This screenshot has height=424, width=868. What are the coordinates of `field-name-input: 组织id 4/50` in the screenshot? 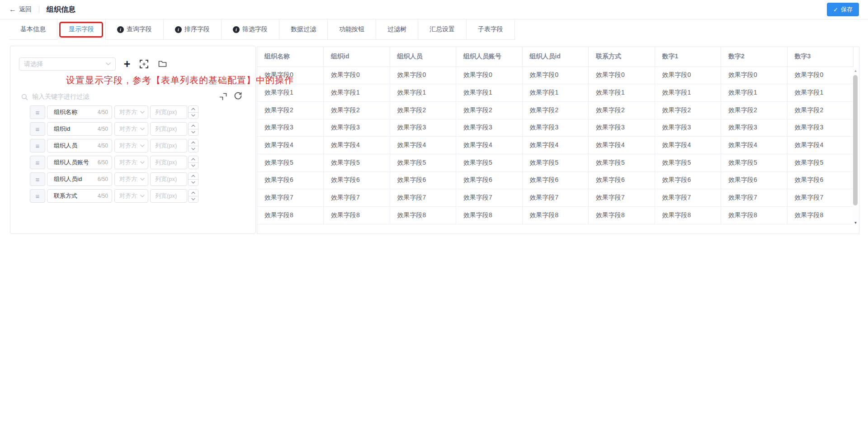 It's located at (80, 129).